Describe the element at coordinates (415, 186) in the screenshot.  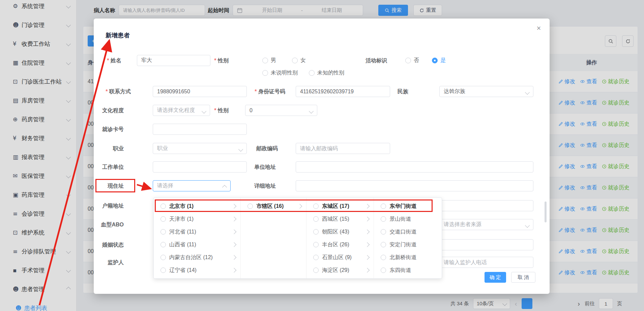
I see `detail-address-input` at that location.